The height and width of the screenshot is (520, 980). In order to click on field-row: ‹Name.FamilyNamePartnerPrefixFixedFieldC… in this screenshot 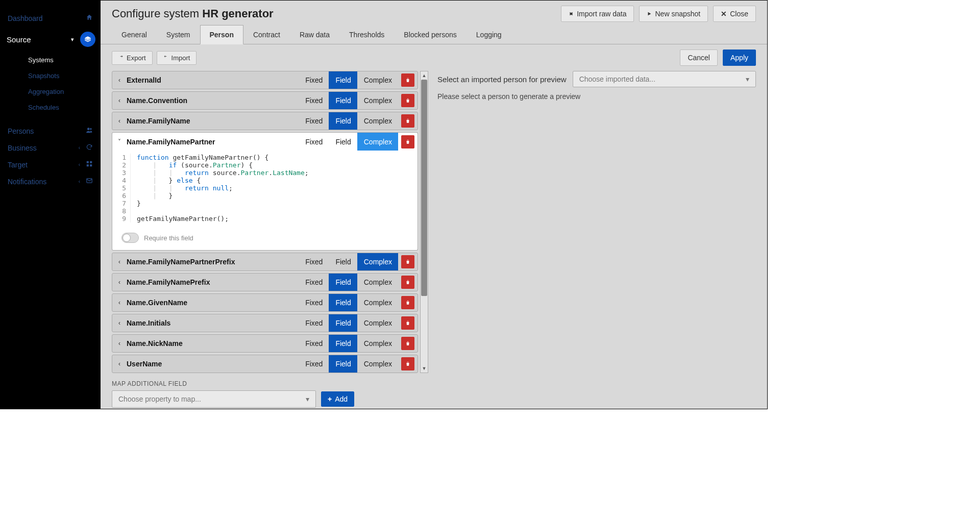, I will do `click(265, 262)`.